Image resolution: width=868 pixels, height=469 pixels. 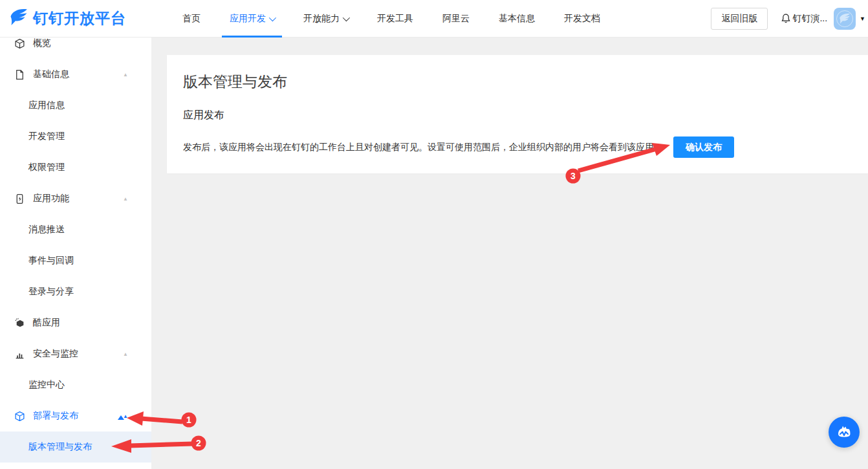 What do you see at coordinates (81, 18) in the screenshot?
I see `dingtalk-logo: 钉钉开放平台` at bounding box center [81, 18].